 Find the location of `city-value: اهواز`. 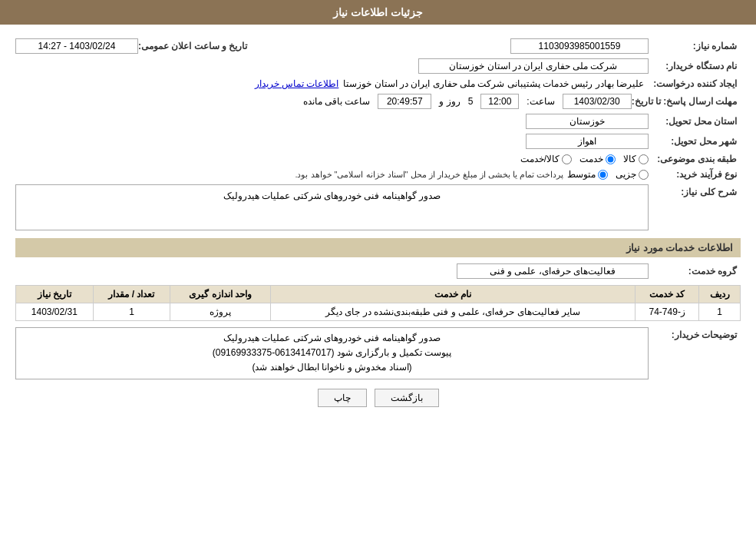

city-value: اهواز is located at coordinates (587, 141).